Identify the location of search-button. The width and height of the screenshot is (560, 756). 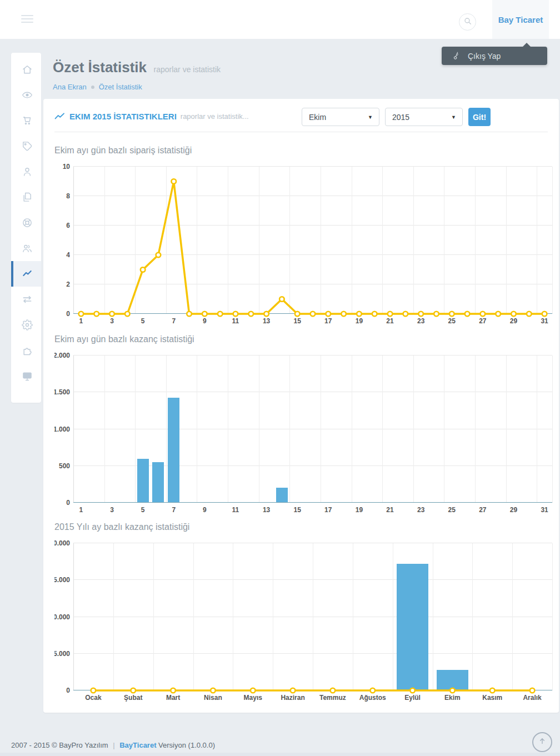
(468, 22).